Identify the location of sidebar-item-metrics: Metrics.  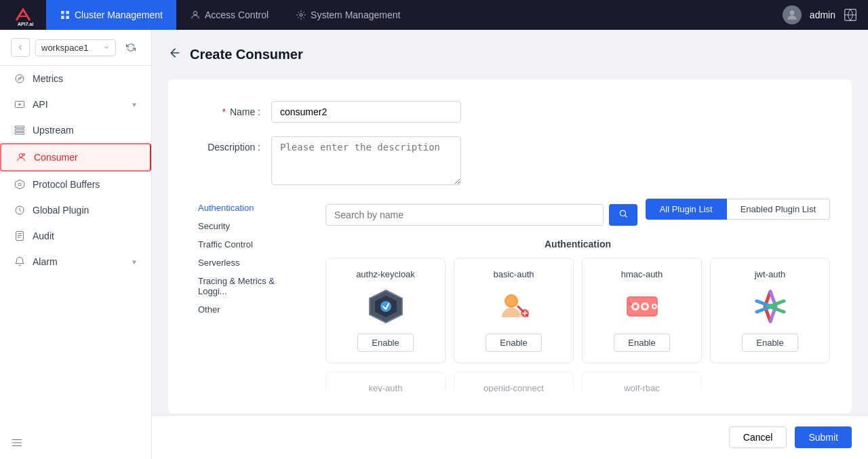
(76, 79).